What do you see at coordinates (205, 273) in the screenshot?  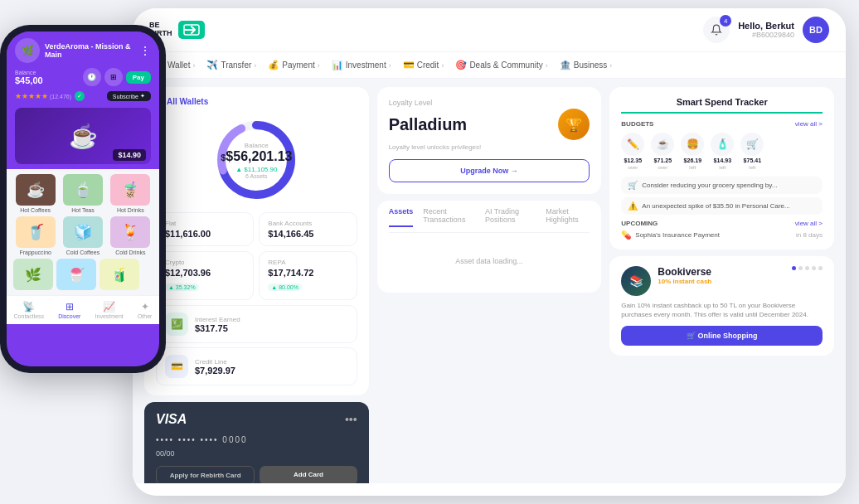 I see `crypto-amount: $12,703.96` at bounding box center [205, 273].